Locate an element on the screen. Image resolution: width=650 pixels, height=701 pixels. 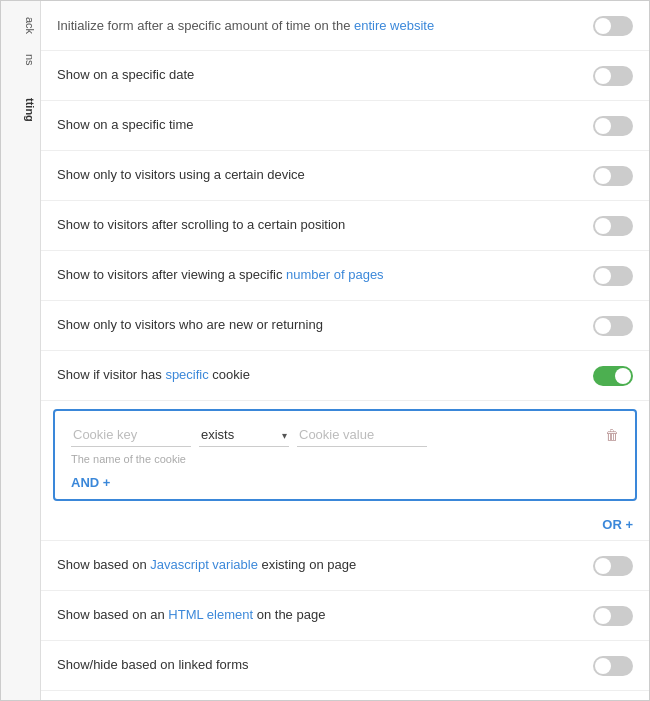
setting-row-scrolling: Show to visitors after scrolling to a ce… is located at coordinates (345, 226).